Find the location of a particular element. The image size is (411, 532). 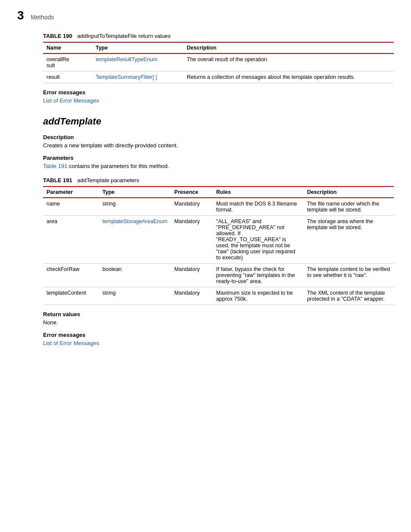

col-header-presence: Presence is located at coordinates (192, 192).